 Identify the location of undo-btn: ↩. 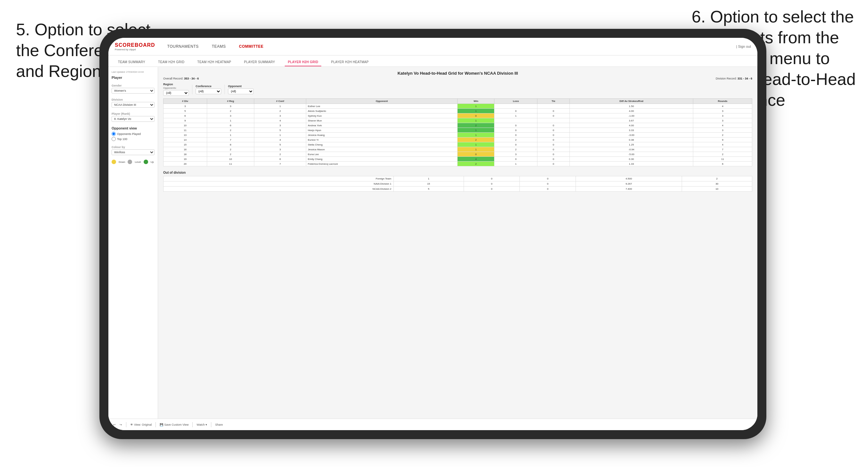
(115, 425).